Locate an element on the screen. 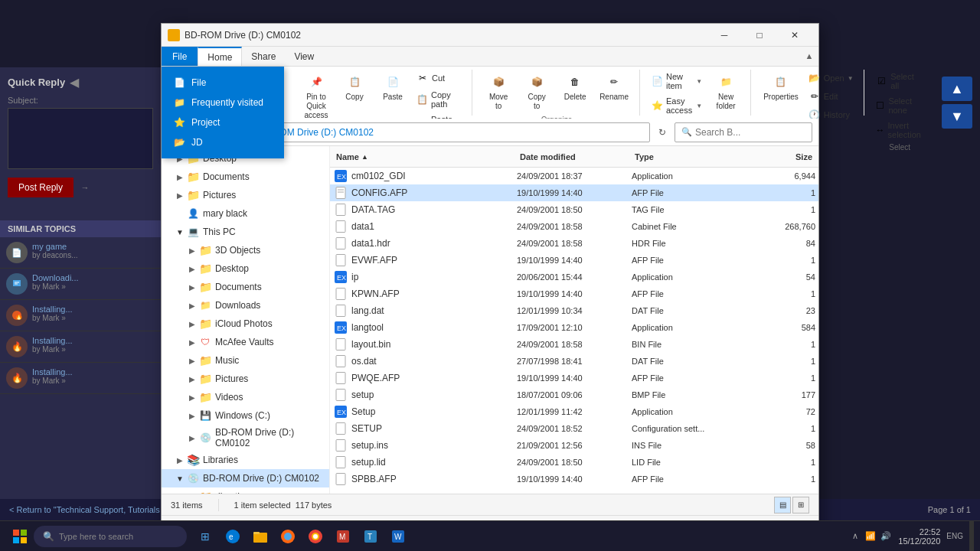  table-row: EX Setup 12/01/1999 11:42 Application 72 is located at coordinates (574, 412).